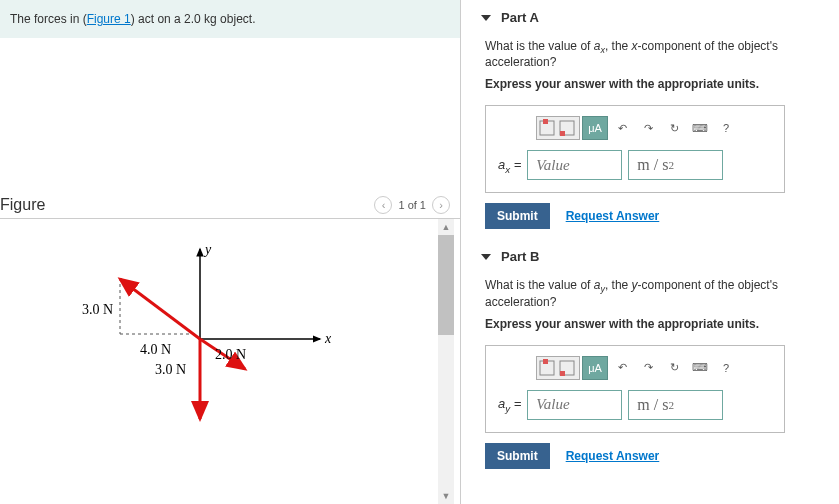  I want to click on part-a-title: Part A, so click(520, 18).